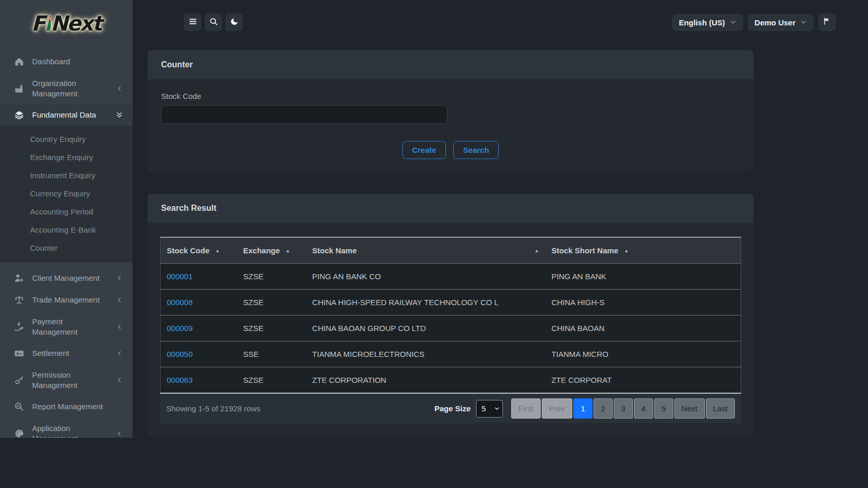  Describe the element at coordinates (19, 327) in the screenshot. I see `hand-dollar-icon` at that location.